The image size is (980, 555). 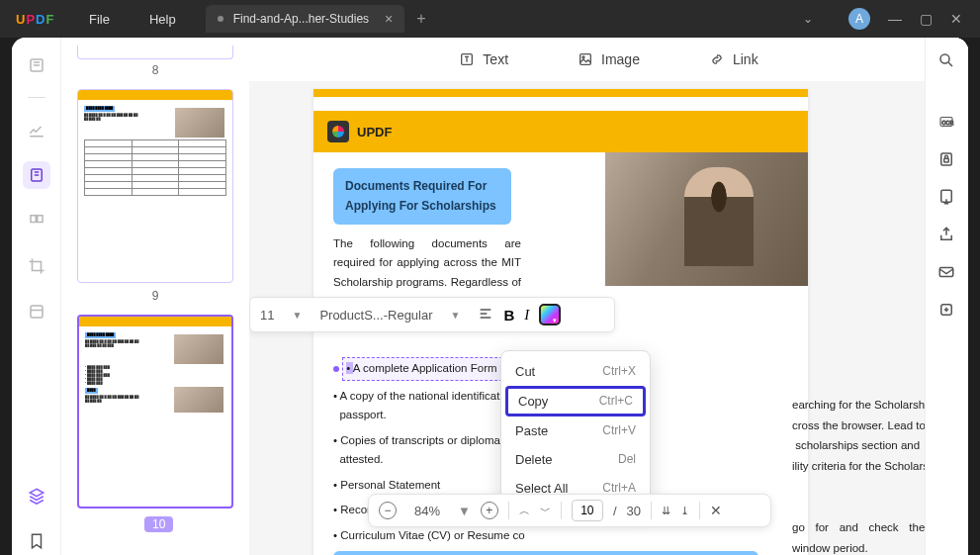 I want to click on page-nav-bar: − 84% ▼ + ︿ ﹀ /30 ⇊ ⤓ ✕, so click(x=570, y=510).